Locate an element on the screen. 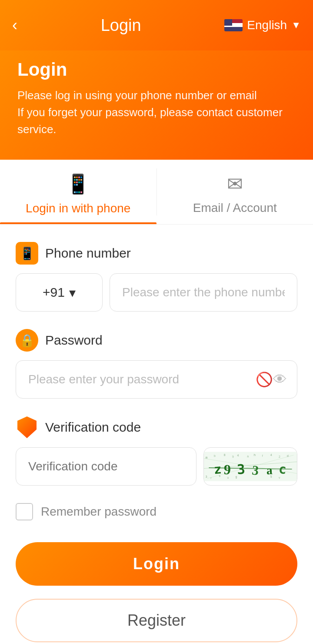  country-chevron-icon: ▾ is located at coordinates (72, 292).